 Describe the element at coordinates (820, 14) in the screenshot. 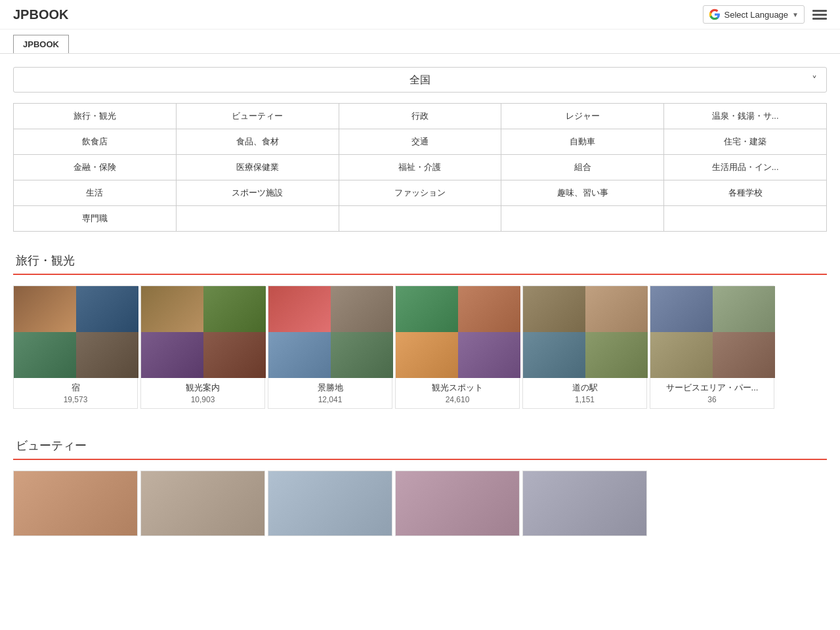

I see `menu-button` at that location.